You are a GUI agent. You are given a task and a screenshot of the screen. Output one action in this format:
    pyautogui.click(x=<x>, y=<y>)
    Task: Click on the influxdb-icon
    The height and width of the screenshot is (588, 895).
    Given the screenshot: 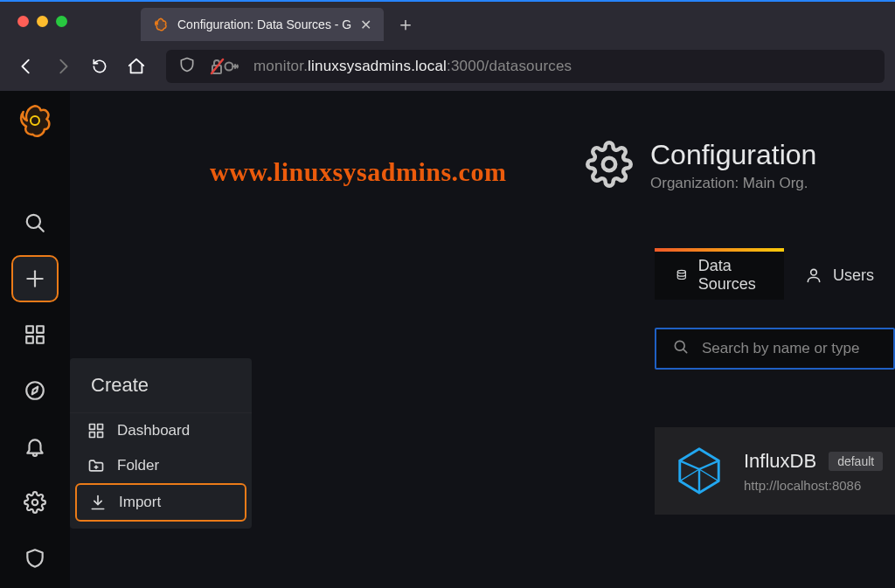 What is the action you would take?
    pyautogui.click(x=699, y=471)
    